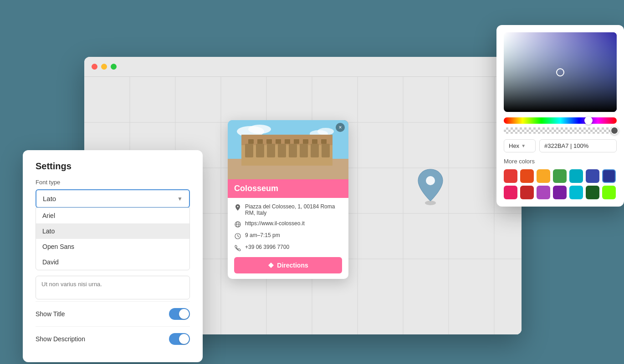 Image resolution: width=624 pixels, height=364 pixels. Describe the element at coordinates (113, 198) in the screenshot. I see `font-dropdown: Lato ▼` at that location.